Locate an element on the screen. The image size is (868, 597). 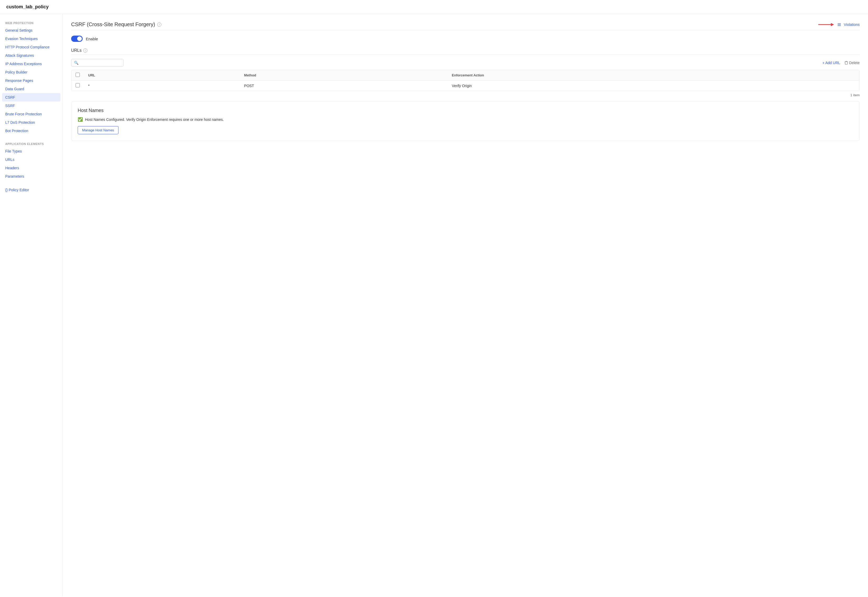
toggle-label: Enable is located at coordinates (92, 39).